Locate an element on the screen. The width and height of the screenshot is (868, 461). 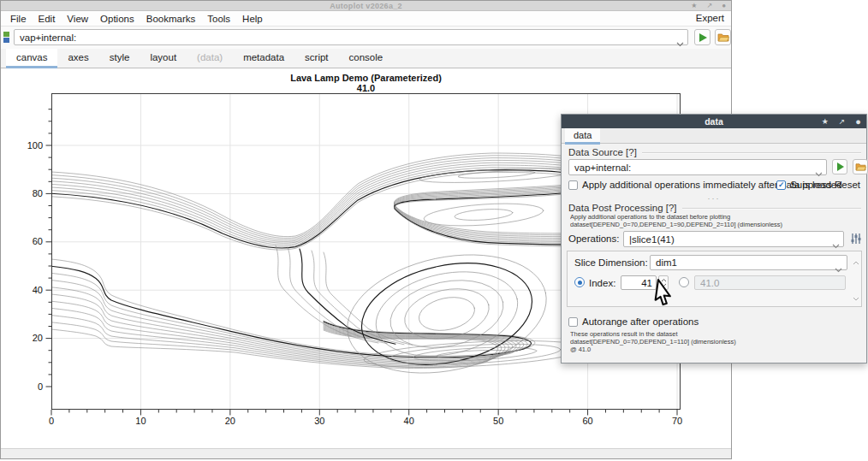
svg-text: 100 is located at coordinates (35, 145).